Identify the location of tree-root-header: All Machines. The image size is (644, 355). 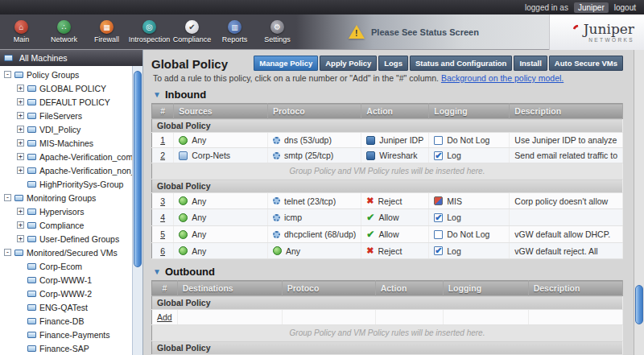
(71, 58).